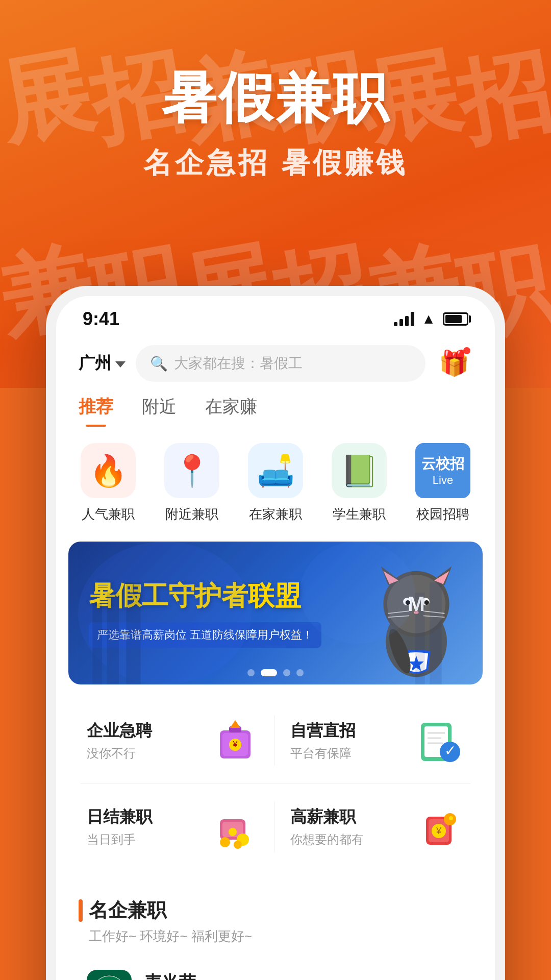 The width and height of the screenshot is (551, 980). Describe the element at coordinates (173, 827) in the screenshot. I see `quick-daily-pay: 日结兼职 当日到手` at that location.